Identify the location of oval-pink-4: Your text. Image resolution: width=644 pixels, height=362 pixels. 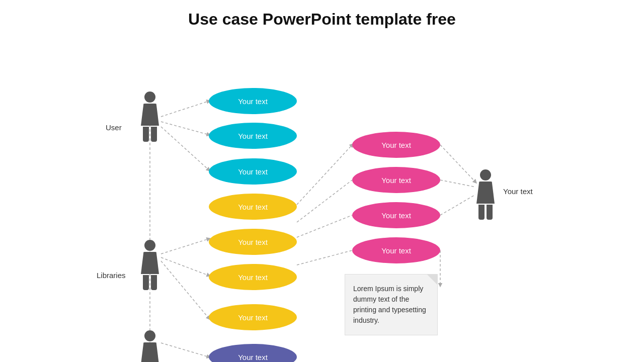
(396, 250).